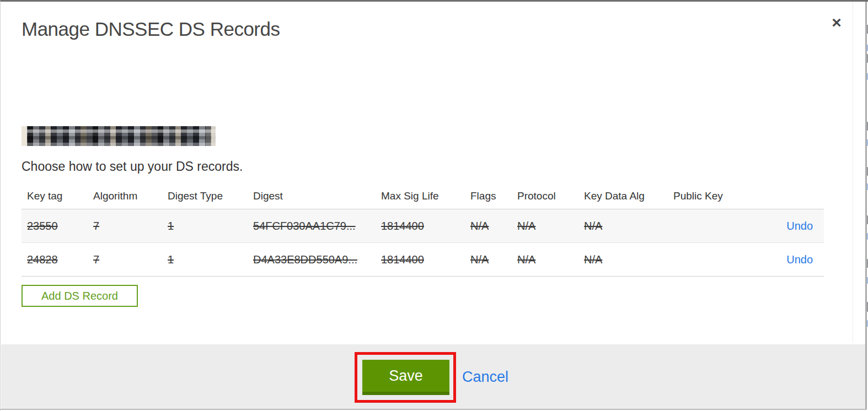 Image resolution: width=868 pixels, height=411 pixels. What do you see at coordinates (55, 196) in the screenshot?
I see `column-header-key-tag: Key tag` at bounding box center [55, 196].